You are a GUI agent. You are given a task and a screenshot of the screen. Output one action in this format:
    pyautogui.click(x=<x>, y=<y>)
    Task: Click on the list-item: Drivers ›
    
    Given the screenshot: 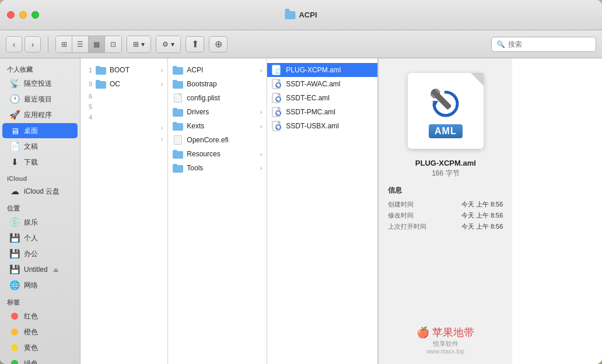 What is the action you would take?
    pyautogui.click(x=217, y=112)
    